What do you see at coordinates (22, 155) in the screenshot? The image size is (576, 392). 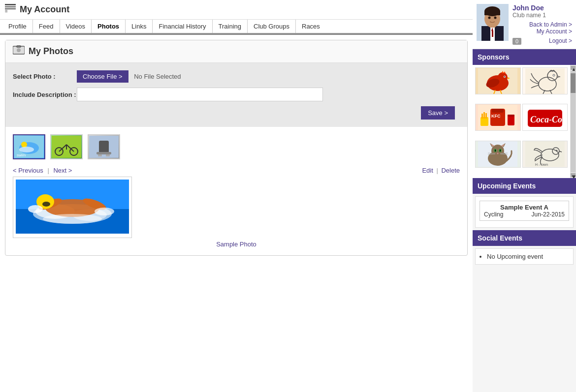 I see `svg-text: swim` at bounding box center [22, 155].